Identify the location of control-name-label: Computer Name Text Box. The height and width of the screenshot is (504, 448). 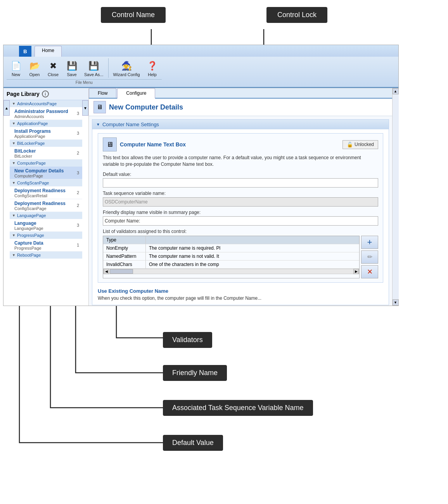
(153, 144).